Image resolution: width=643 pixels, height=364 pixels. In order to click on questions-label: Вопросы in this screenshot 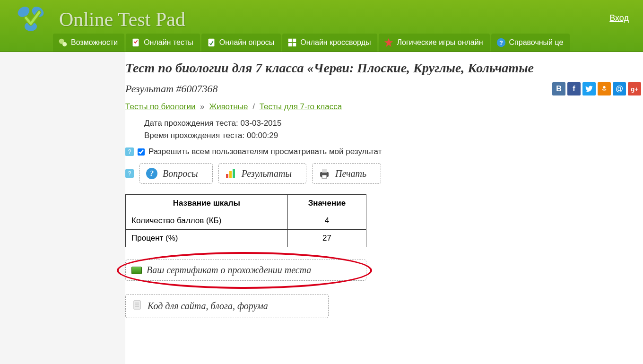, I will do `click(181, 174)`.